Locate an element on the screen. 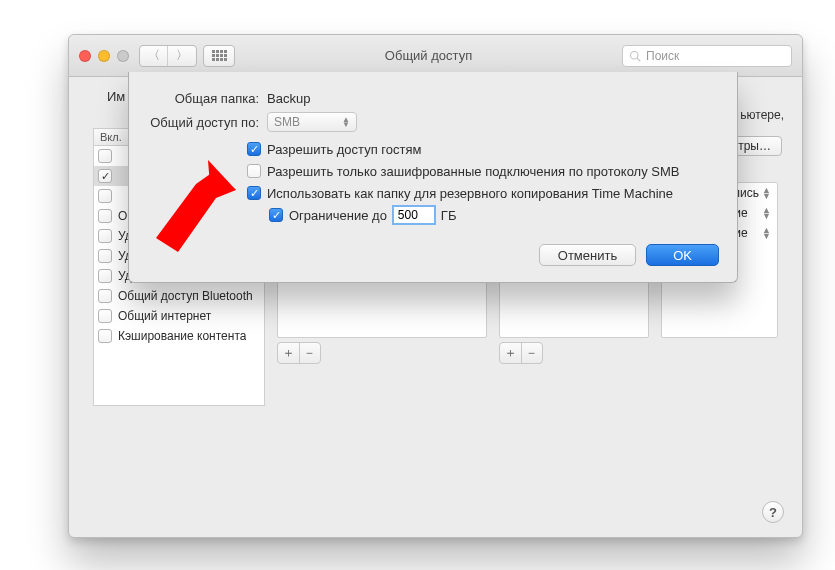  cancel-button: Отменить is located at coordinates (588, 255).